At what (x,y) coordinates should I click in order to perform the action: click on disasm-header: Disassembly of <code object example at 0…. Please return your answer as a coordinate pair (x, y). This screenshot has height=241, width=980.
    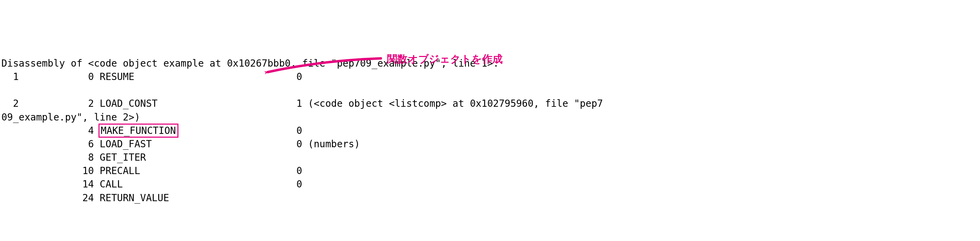
    Looking at the image, I should click on (490, 63).